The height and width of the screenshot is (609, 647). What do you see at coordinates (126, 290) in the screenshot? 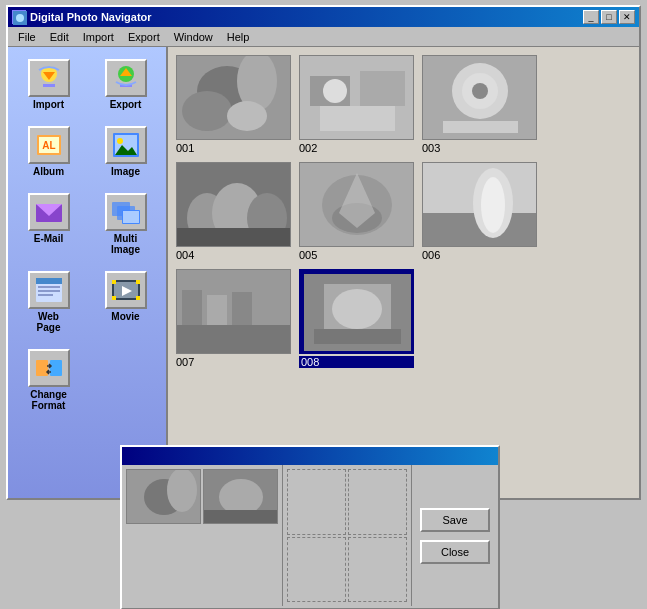
I see `movie-icon` at bounding box center [126, 290].